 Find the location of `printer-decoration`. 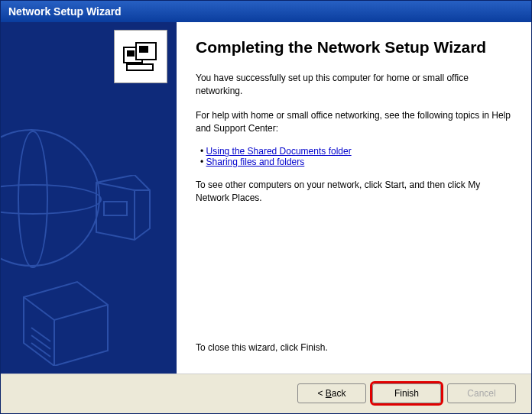

printer-decoration is located at coordinates (123, 213).